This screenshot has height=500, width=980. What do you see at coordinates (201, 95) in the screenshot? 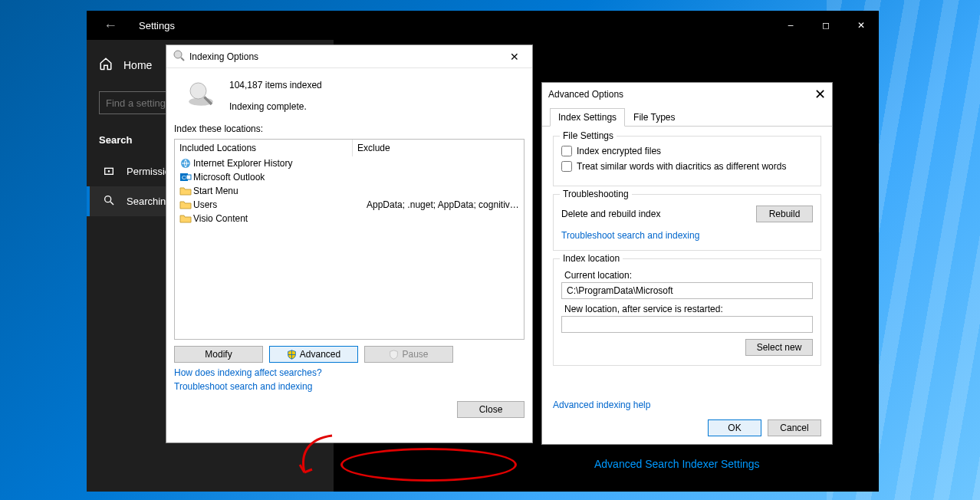
I see `indexing-big-icon` at bounding box center [201, 95].